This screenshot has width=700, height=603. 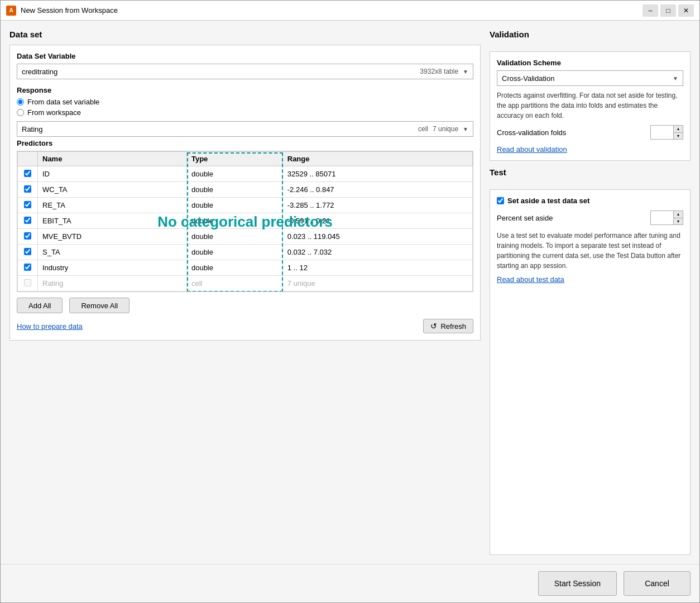 What do you see at coordinates (113, 221) in the screenshot?
I see `row-name-cell: EBIT_TA` at bounding box center [113, 221].